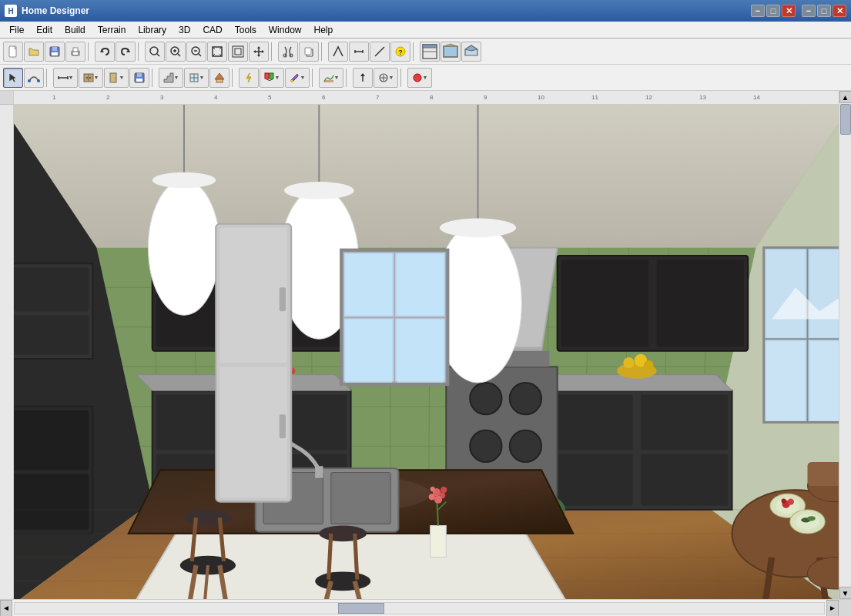 Image resolution: width=851 pixels, height=616 pixels. I want to click on menu-3d: 3D, so click(185, 30).